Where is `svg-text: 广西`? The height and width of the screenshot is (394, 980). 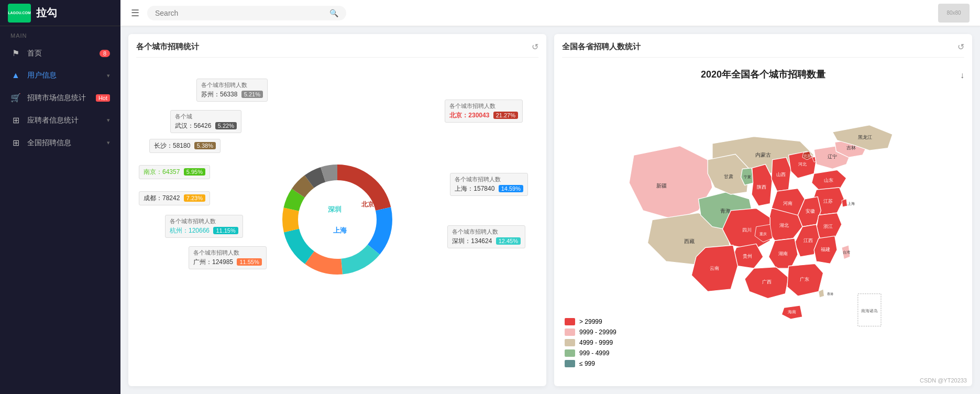
svg-text: 广西 is located at coordinates (767, 282).